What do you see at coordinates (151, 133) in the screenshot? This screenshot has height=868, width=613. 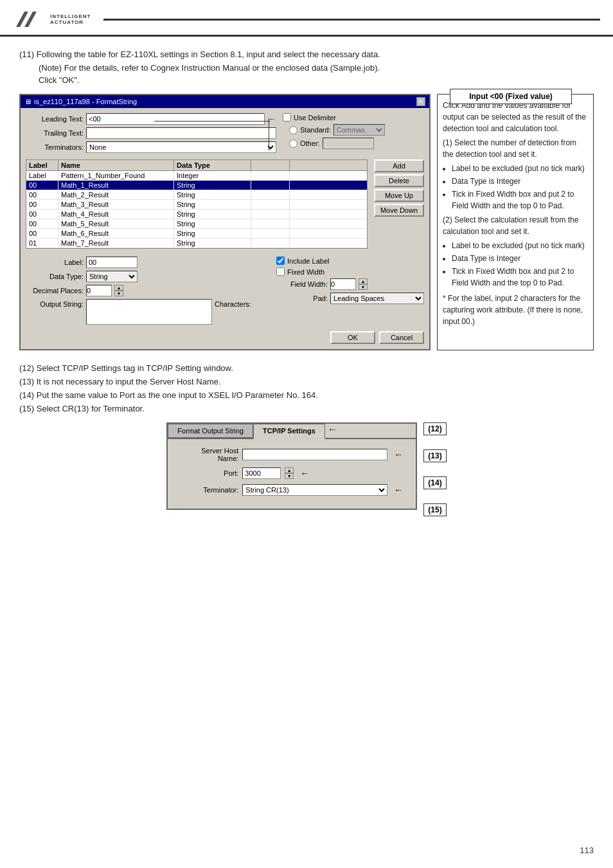 I see `trailing-text-row: Trailing Text:` at bounding box center [151, 133].